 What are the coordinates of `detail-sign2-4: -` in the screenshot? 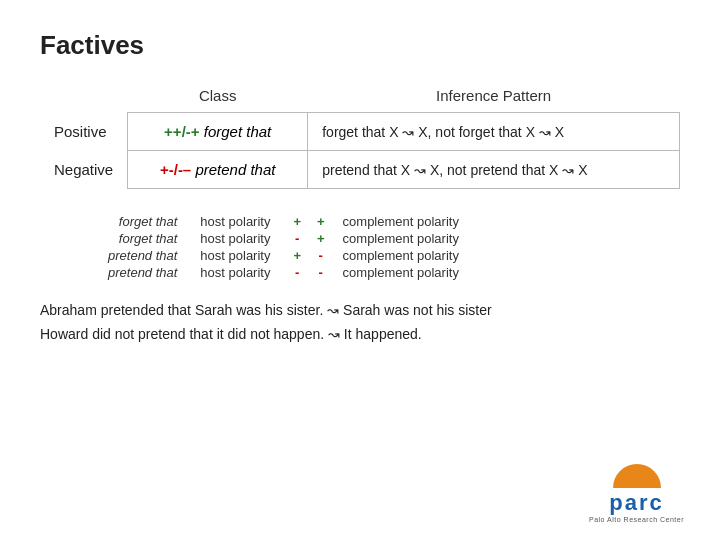 It's located at (321, 272).